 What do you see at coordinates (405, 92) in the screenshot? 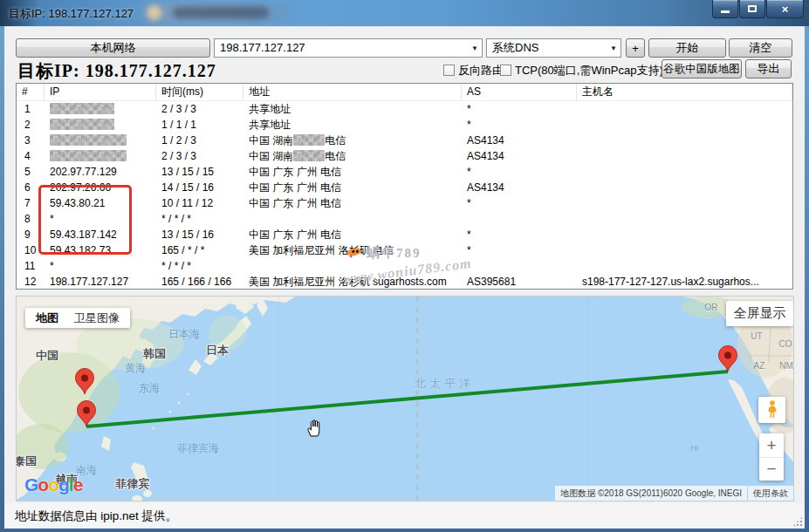
I see `table-header: # IP 时间(ms) 地址 AS 主机名` at bounding box center [405, 92].